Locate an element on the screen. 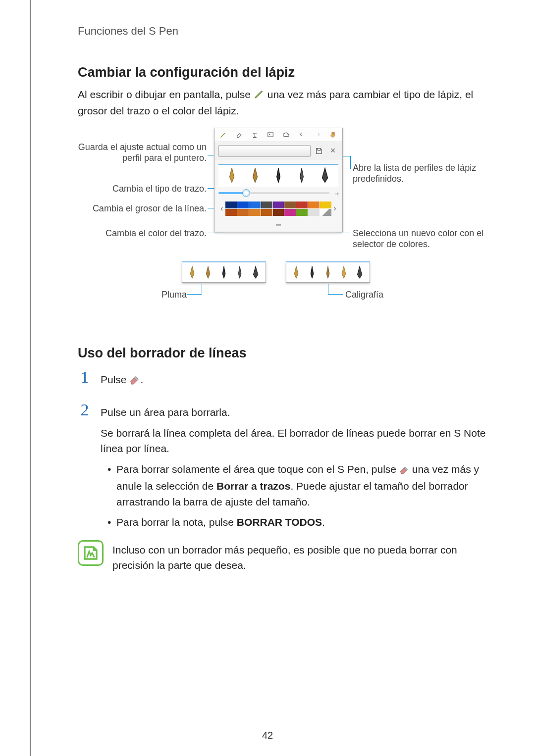 Image resolution: width=535 pixels, height=756 pixels. step-number: 2 is located at coordinates (85, 468).